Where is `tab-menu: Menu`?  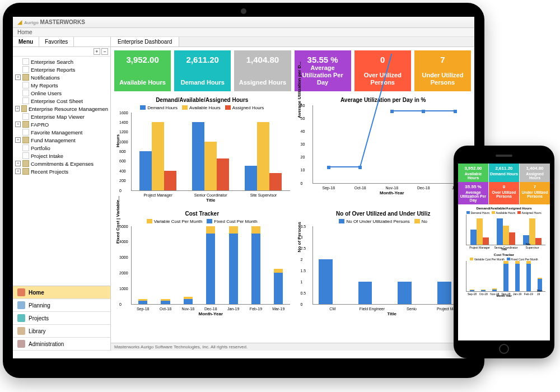 tab-menu: Menu is located at coordinates (26, 41).